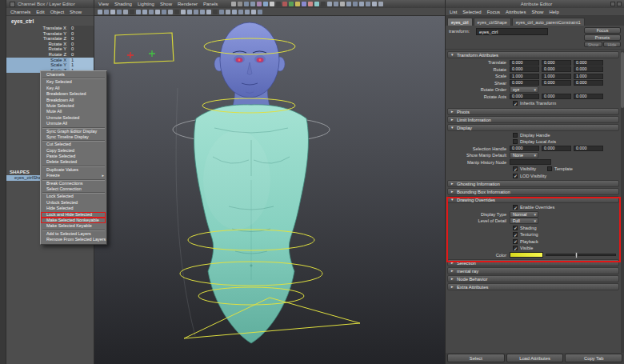 The image size is (624, 364). What do you see at coordinates (525, 96) in the screenshot?
I see `rotate-axis-x-field: 0.000` at bounding box center [525, 96].